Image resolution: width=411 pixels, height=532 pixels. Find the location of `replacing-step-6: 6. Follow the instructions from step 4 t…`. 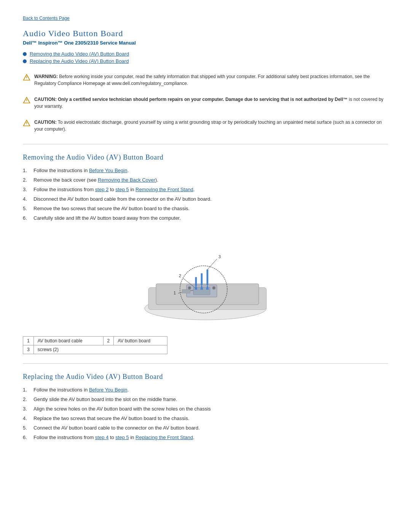

replacing-step-6: 6. Follow the instructions from step 4 t… is located at coordinates (206, 437).